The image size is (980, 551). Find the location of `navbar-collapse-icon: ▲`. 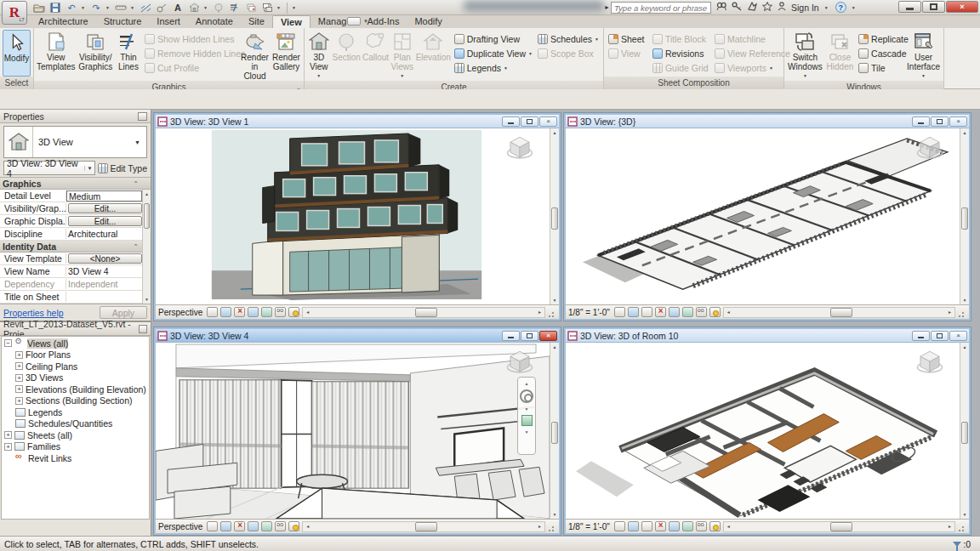

navbar-collapse-icon: ▲ is located at coordinates (527, 383).